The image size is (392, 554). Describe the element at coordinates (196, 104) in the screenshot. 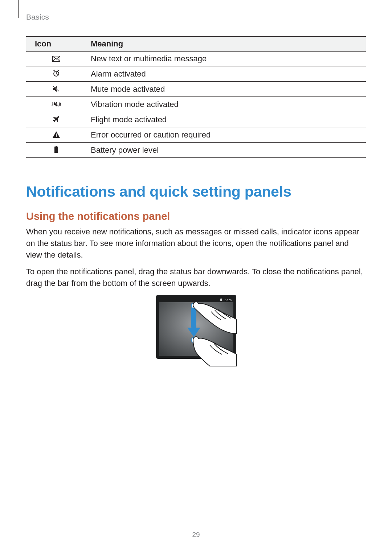

I see `table-row: Vibration mode activated` at that location.